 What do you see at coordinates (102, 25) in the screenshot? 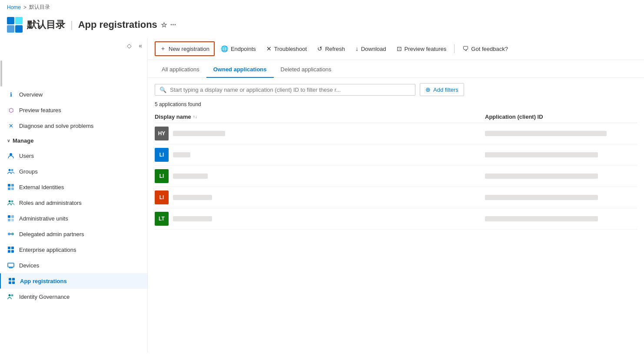
I see `page-title: 默认目录 | App registrations ☆ ···` at bounding box center [102, 25].